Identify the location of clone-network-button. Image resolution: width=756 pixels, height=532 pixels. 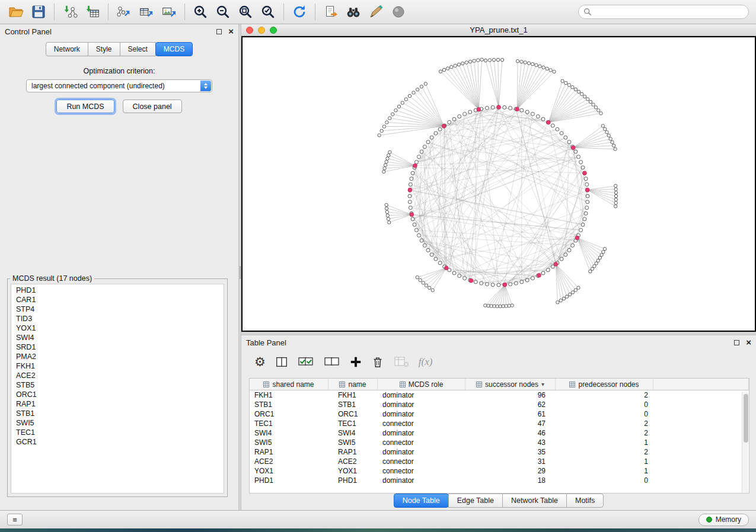
(331, 12).